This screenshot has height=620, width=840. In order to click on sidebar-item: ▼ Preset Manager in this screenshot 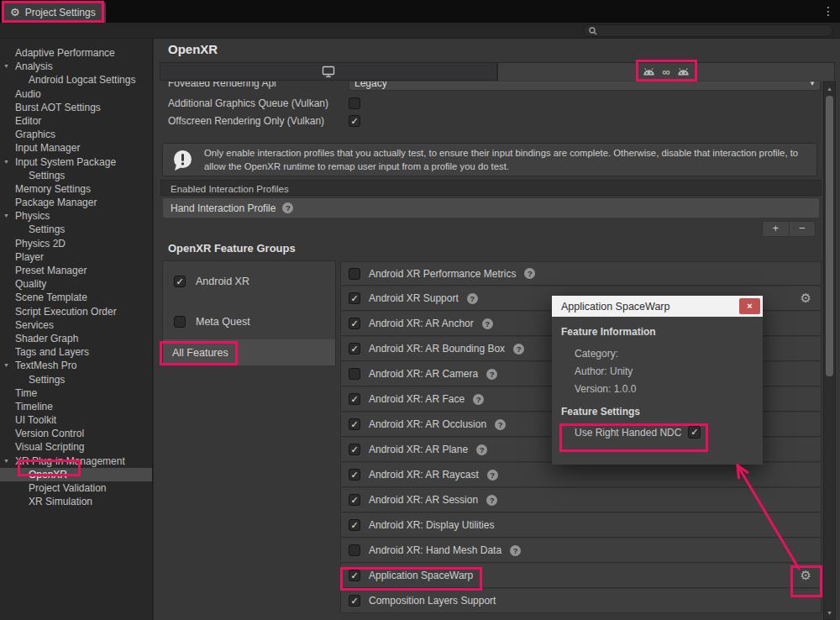, I will do `click(76, 271)`.